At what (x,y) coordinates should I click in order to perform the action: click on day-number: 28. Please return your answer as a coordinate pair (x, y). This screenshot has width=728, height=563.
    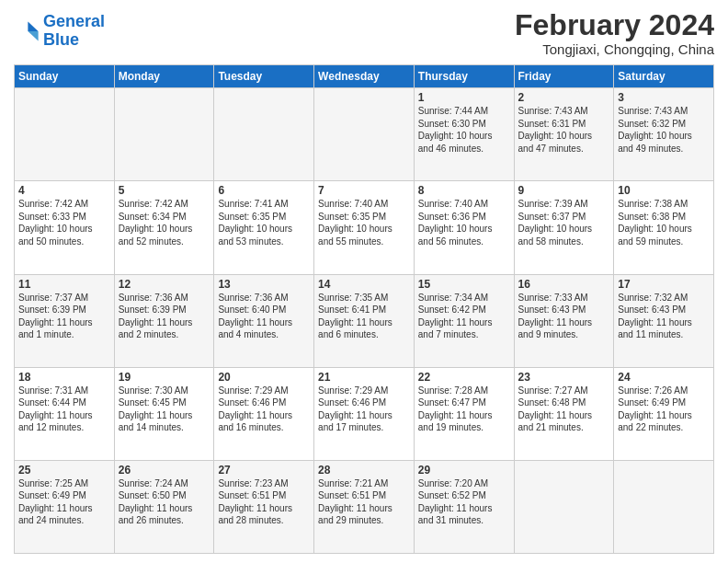
    Looking at the image, I should click on (364, 470).